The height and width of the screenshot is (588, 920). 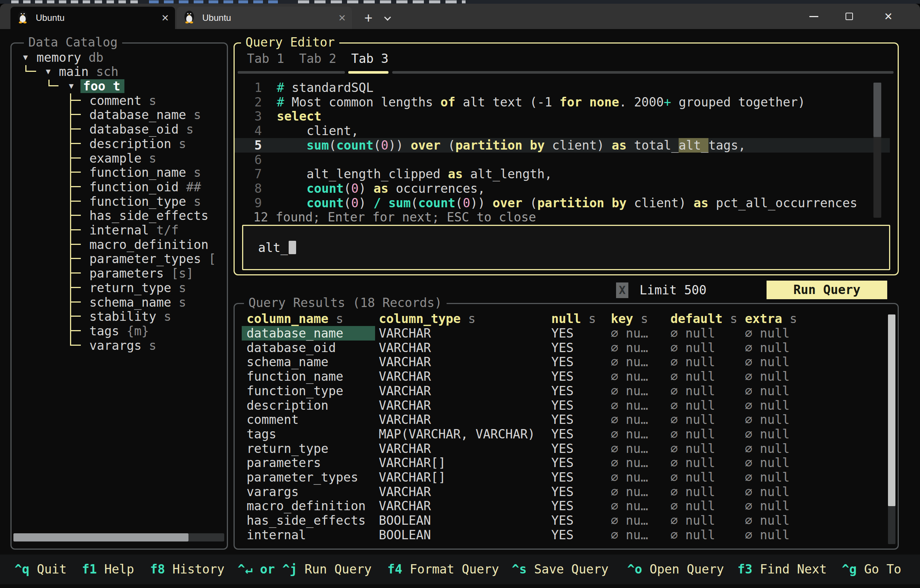 I want to click on tree-item-macro_definition: macro_definition, so click(x=118, y=245).